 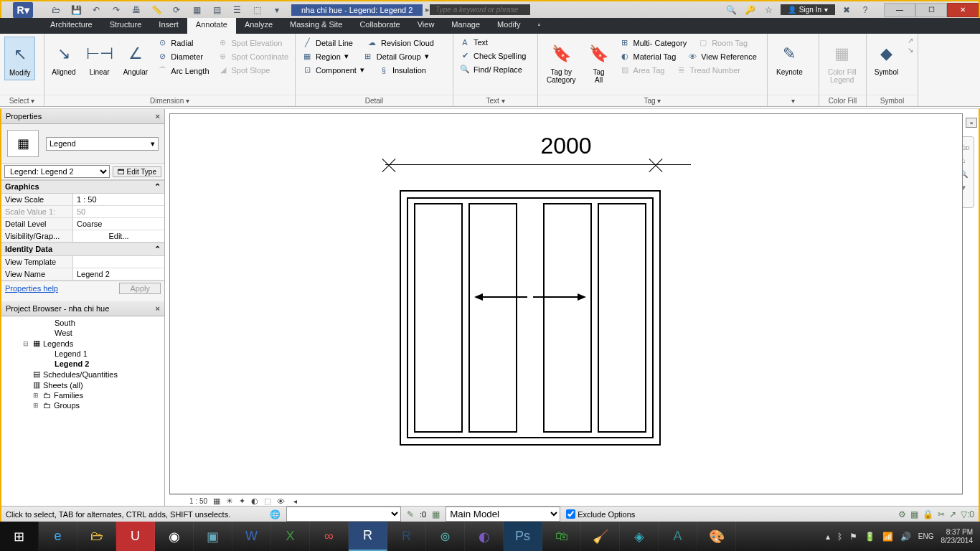 I want to click on aligned-button: ↘Aligned, so click(x=64, y=57).